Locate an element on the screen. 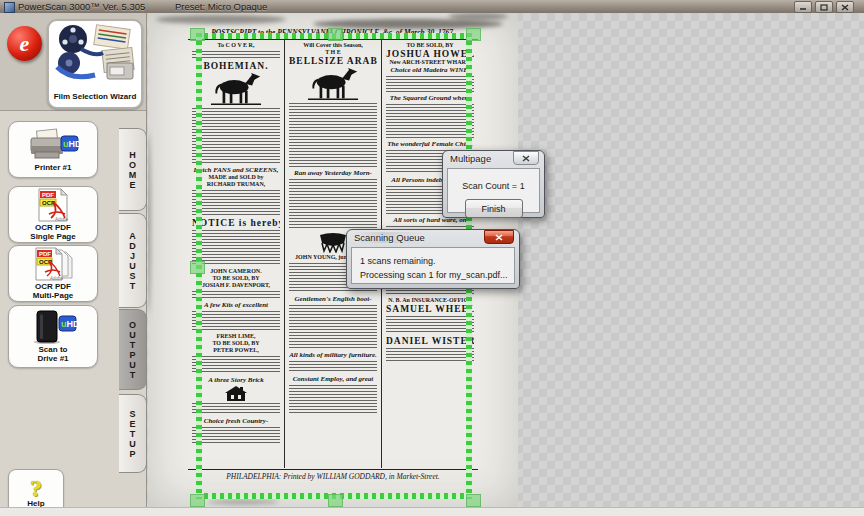 Image resolution: width=864 pixels, height=516 pixels. newspaper-headline: JOSIAH F. DAVENPORT, is located at coordinates (236, 286).